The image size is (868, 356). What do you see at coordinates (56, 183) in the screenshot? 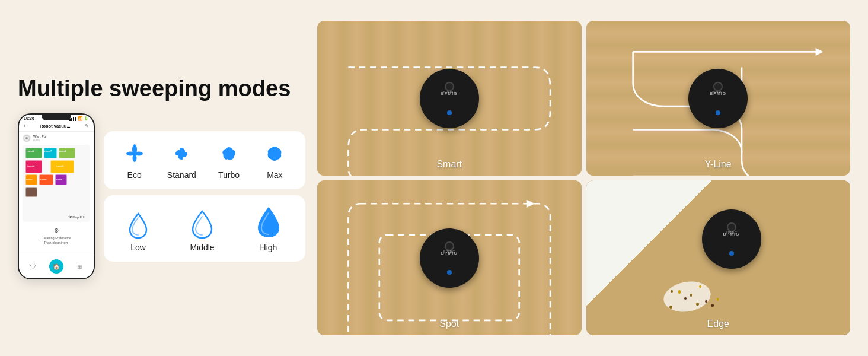
I see `phone-map: room5 room7 room6 room6 room4 room1 room…` at bounding box center [56, 183].